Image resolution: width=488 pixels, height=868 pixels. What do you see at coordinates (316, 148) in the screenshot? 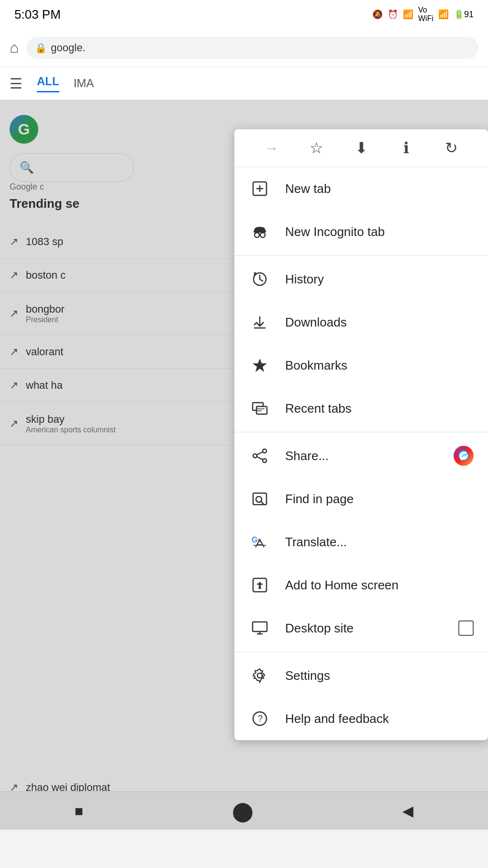
I see `bookmark-star-icon: ☆` at bounding box center [316, 148].